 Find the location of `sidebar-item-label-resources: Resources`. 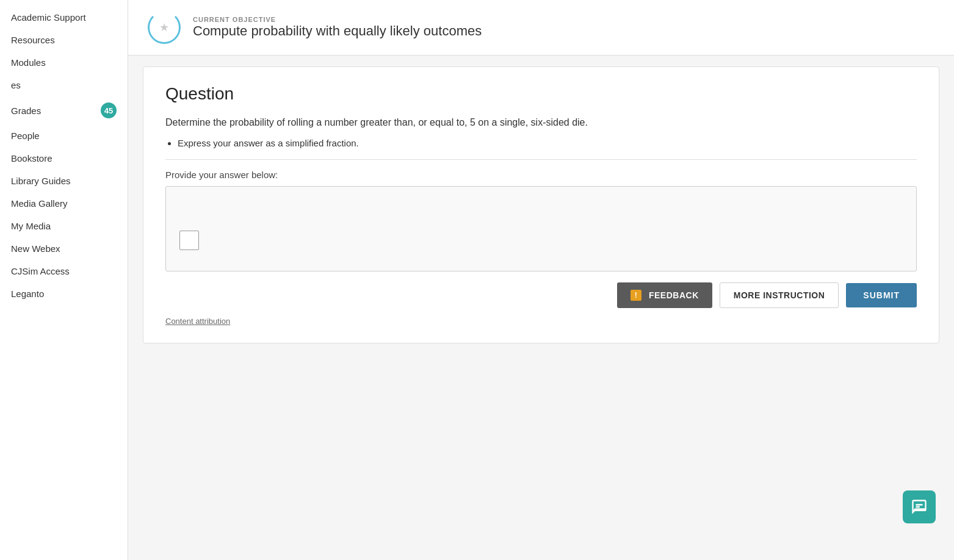

sidebar-item-label-resources: Resources is located at coordinates (33, 40).